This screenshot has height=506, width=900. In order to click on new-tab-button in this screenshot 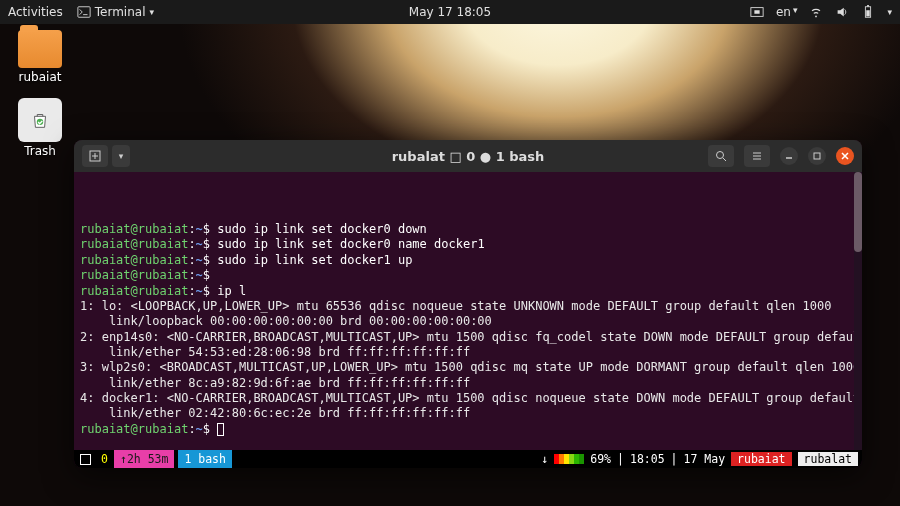, I will do `click(95, 156)`.